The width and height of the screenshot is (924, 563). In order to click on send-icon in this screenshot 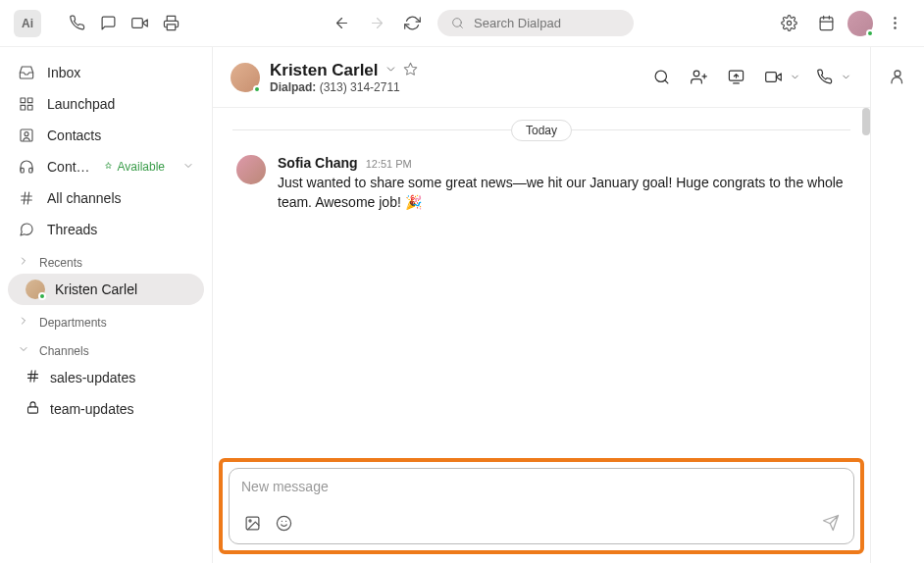, I will do `click(831, 523)`.